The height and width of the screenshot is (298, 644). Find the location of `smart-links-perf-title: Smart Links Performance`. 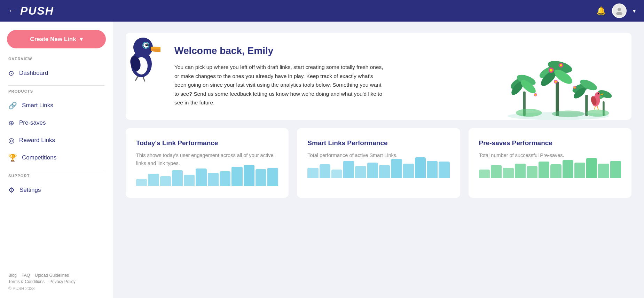

smart-links-perf-title: Smart Links Performance is located at coordinates (378, 143).